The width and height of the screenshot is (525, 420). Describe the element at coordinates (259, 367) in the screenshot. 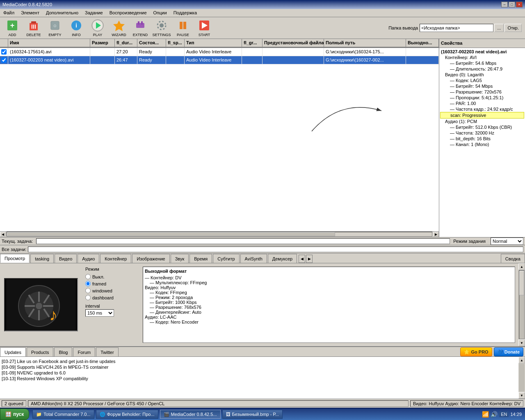

I see `news-item: [03-09] Supports HEVC/H.265 in MPEG-TS c…` at that location.